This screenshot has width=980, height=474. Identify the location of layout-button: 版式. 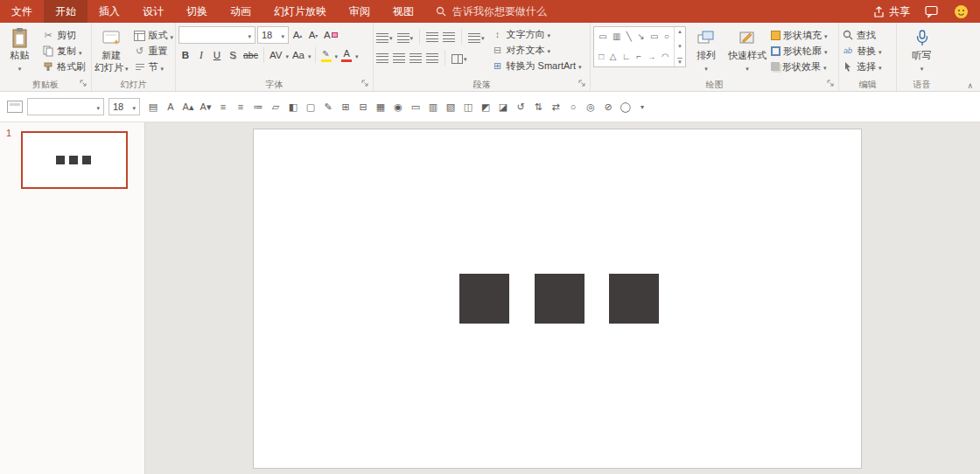
(154, 35).